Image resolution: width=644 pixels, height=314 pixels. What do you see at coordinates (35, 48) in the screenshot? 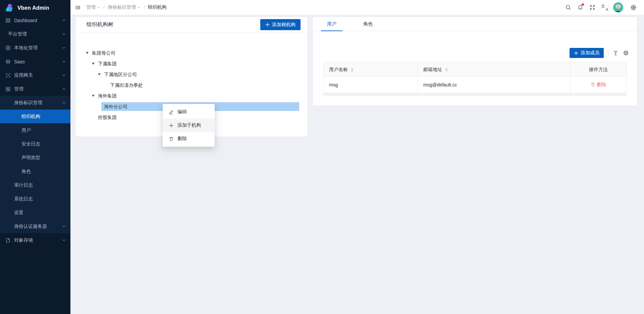
I see `sidebar-item-localization: 本地化管理` at bounding box center [35, 48].